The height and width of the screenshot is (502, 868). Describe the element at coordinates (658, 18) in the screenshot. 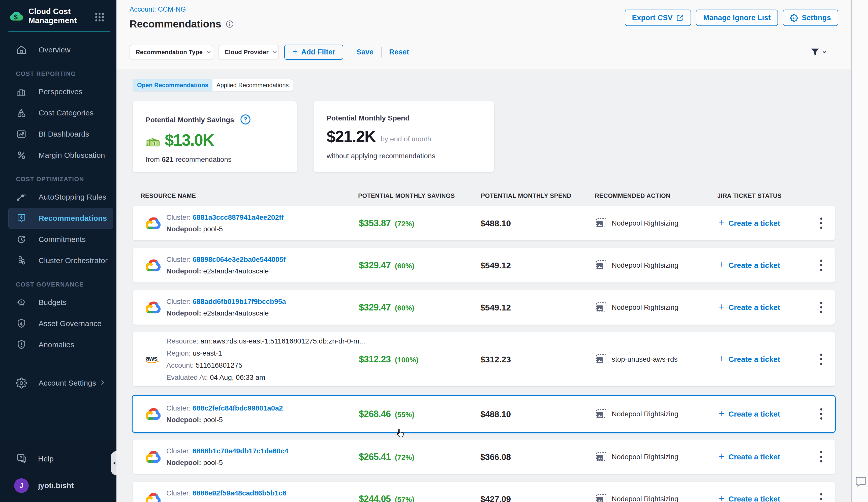

I see `export-csv-button: Export CSV` at that location.